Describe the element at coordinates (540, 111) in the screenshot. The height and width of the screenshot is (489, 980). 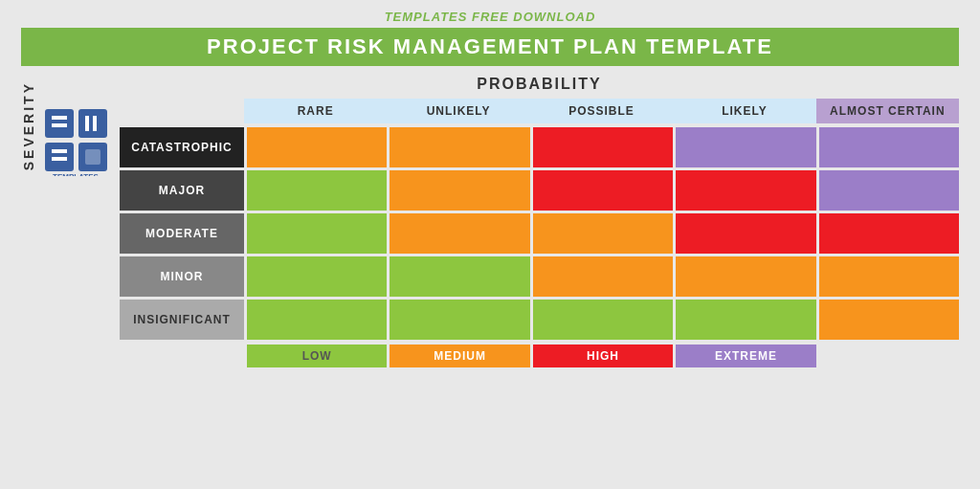
I see `col-headers: RARE UNLIKELY POSSIBLE LIKELY ALMOST CER…` at that location.